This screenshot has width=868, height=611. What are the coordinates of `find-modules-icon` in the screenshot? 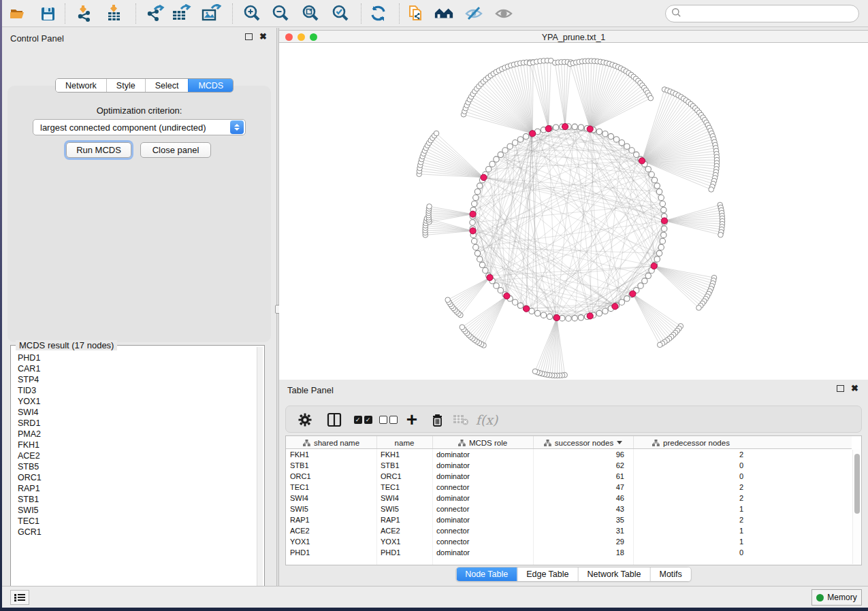 It's located at (444, 14).